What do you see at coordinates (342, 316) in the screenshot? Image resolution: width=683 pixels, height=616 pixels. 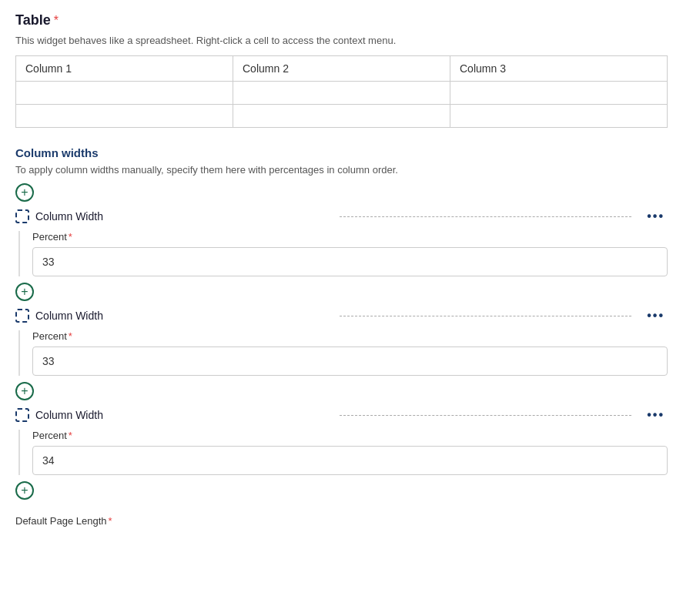 I see `column-width-header-2: Column Width •••` at bounding box center [342, 316].